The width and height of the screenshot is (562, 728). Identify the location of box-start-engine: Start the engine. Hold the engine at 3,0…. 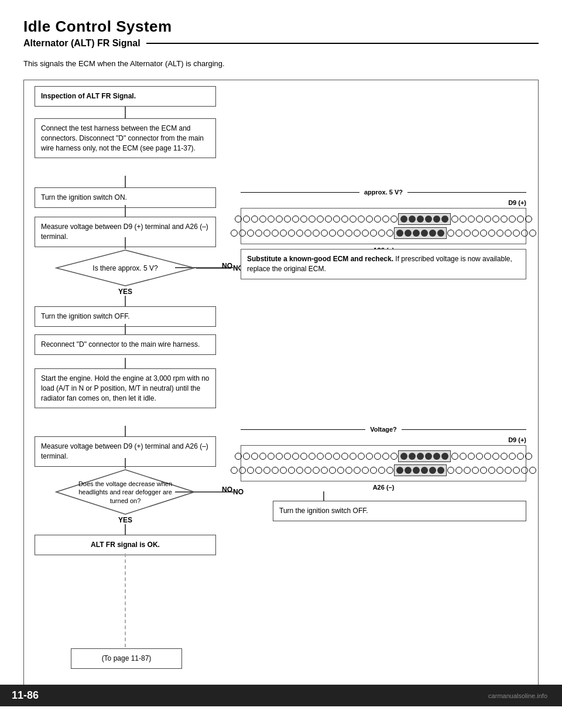
(125, 388).